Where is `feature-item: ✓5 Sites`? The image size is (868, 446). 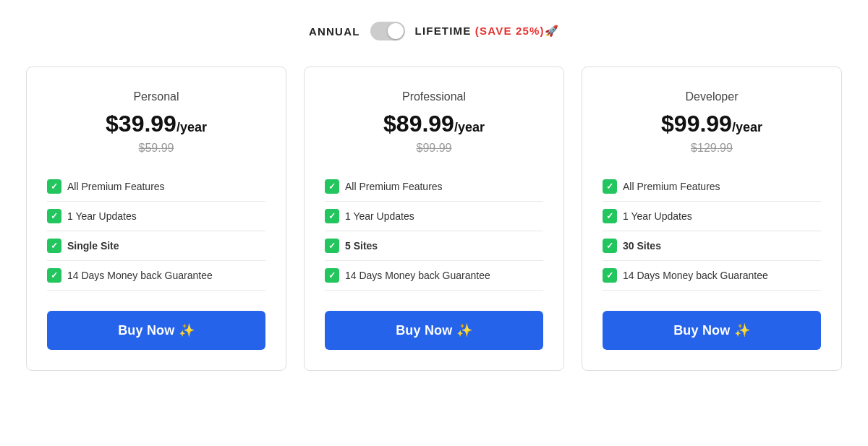
feature-item: ✓5 Sites is located at coordinates (434, 246).